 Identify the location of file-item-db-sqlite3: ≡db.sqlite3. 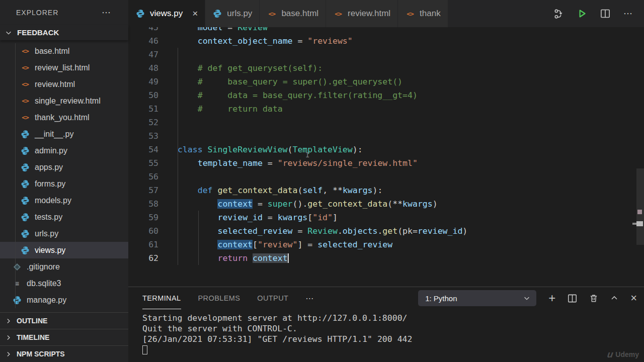
(64, 284).